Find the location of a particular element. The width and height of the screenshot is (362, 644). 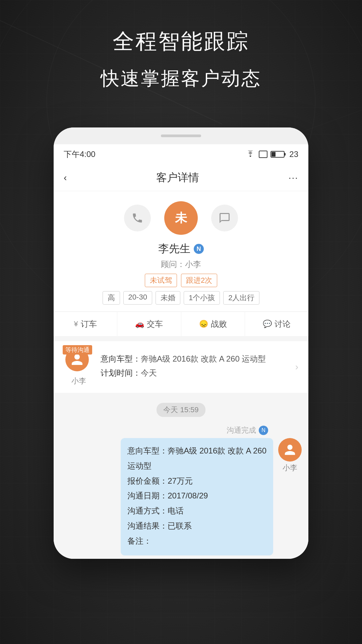

customer-profile: 未 李先生 N 顾问：小李 未试驾 跟进2次 高 20-3 is located at coordinates (181, 251).